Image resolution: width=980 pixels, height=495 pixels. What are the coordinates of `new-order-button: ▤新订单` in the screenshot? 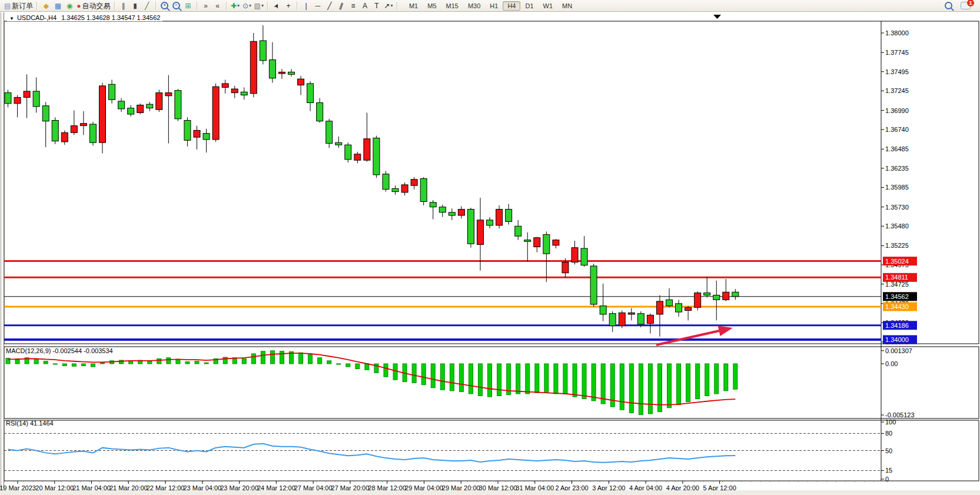 It's located at (19, 6).